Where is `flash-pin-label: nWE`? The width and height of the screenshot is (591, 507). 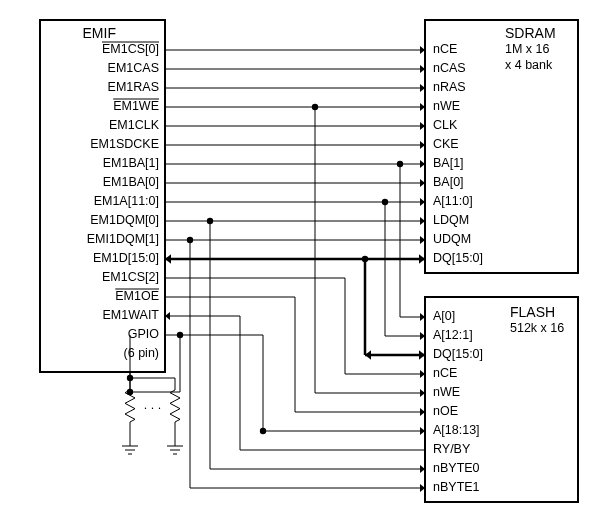
flash-pin-label: nWE is located at coordinates (446, 392).